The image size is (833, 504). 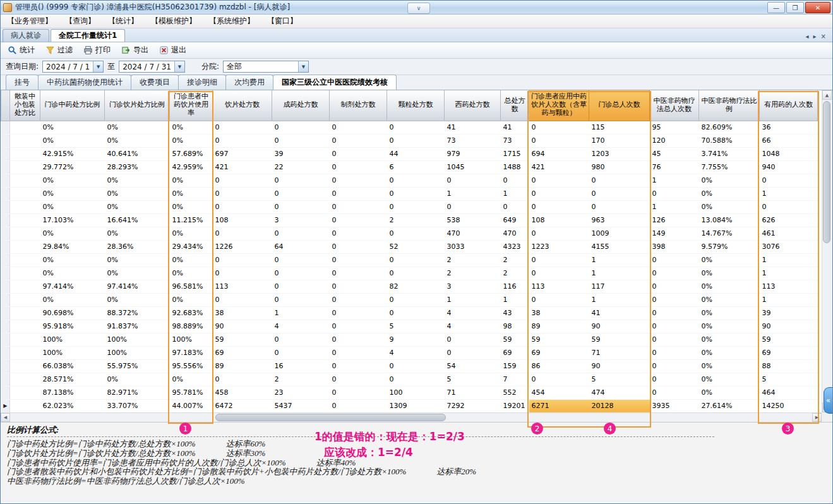 I want to click on sub-tab: 国家三级公立中医医院绩效考核, so click(x=335, y=82).